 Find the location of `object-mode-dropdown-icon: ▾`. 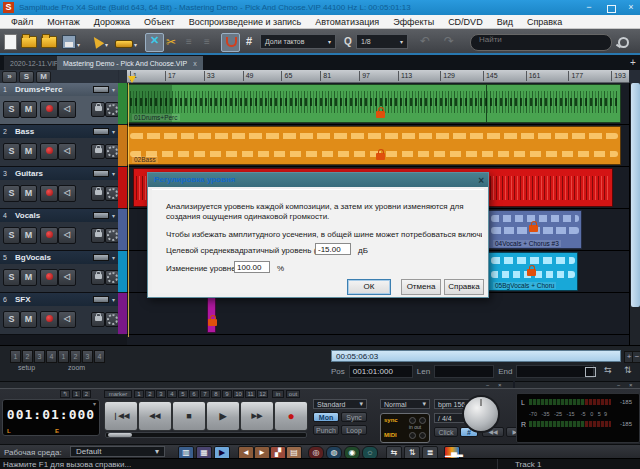

object-mode-dropdown-icon: ▾ is located at coordinates (136, 44).